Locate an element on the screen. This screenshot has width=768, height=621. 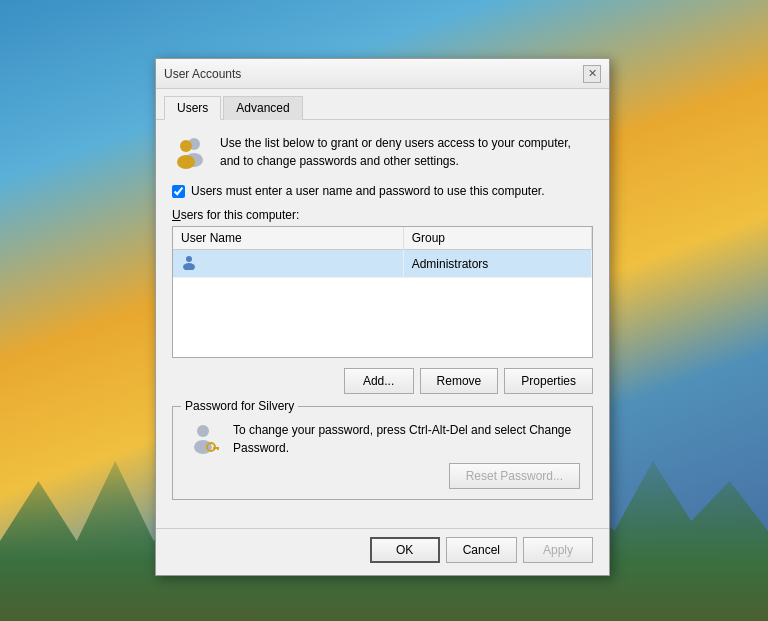
user-name-cell is located at coordinates (288, 264).